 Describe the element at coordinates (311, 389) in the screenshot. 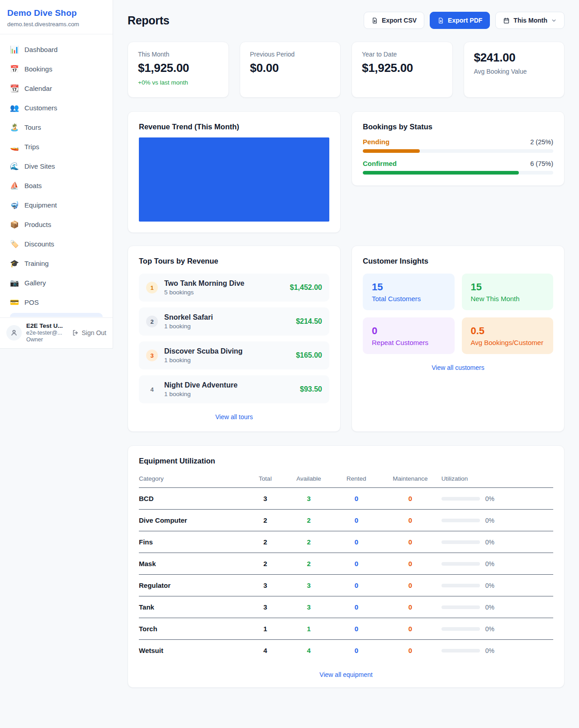

I see `tour-revenue: $93.50` at that location.